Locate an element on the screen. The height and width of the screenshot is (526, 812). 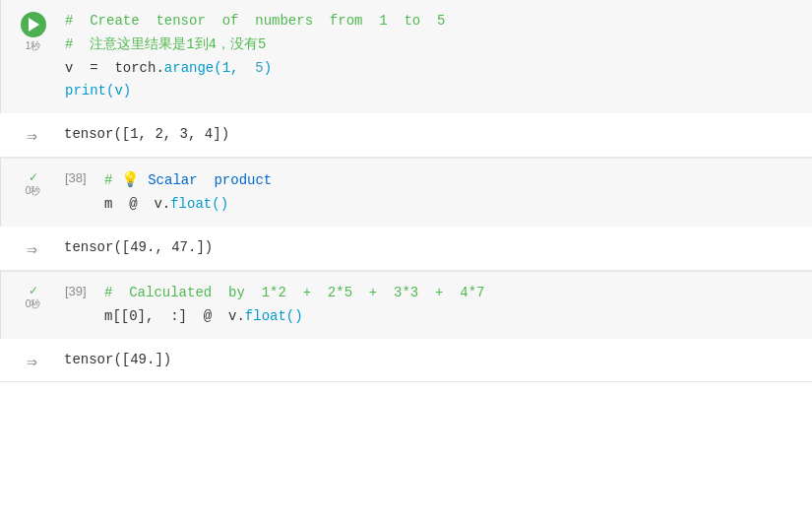
code-comment-2a: # is located at coordinates (108, 180).